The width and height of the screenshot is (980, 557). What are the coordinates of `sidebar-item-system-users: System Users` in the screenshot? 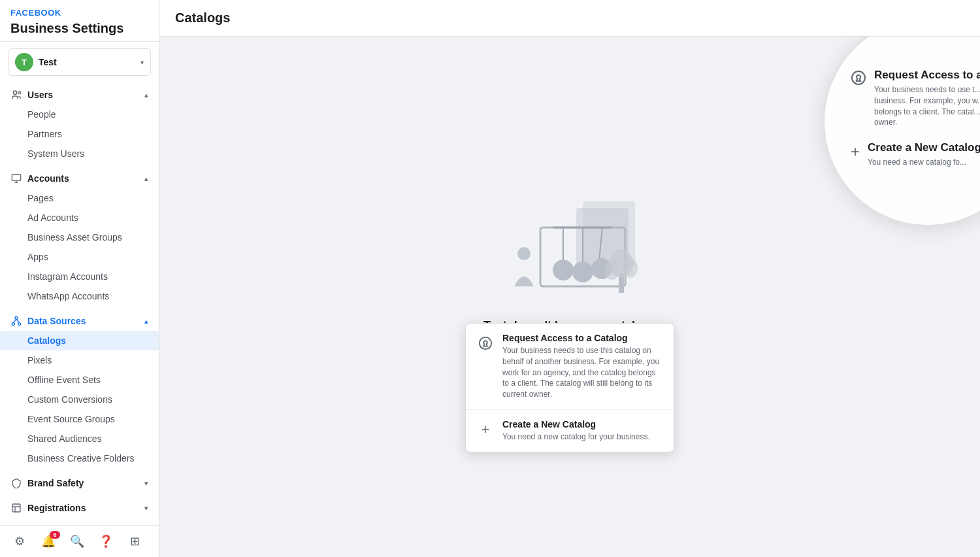 It's located at (80, 154).